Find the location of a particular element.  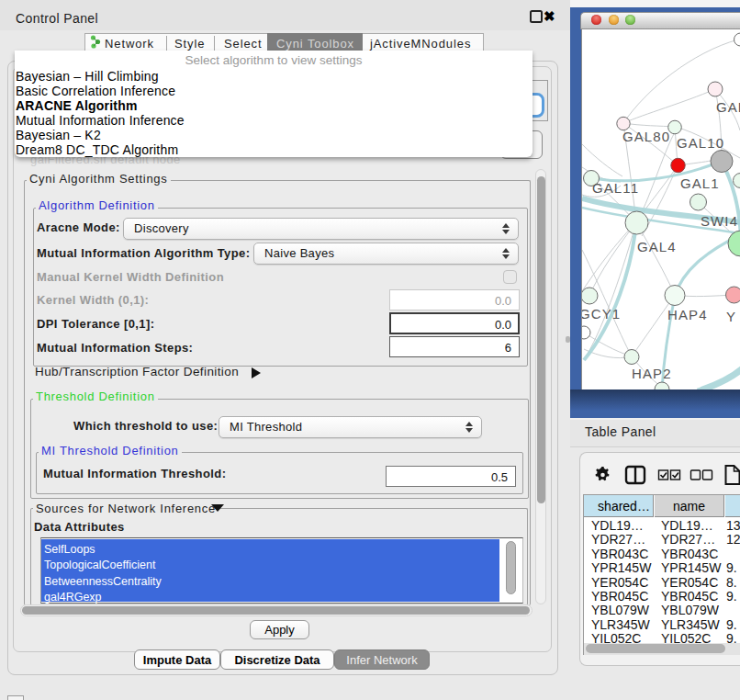

svg-text: HAP2 is located at coordinates (652, 373).